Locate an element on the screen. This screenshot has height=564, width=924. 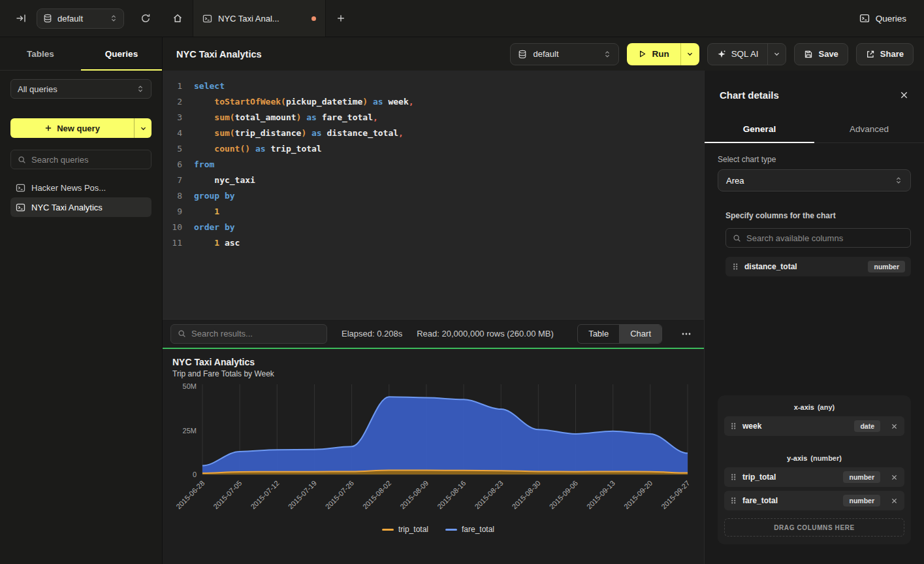
svg-text: 2015-08-16 is located at coordinates (451, 495).